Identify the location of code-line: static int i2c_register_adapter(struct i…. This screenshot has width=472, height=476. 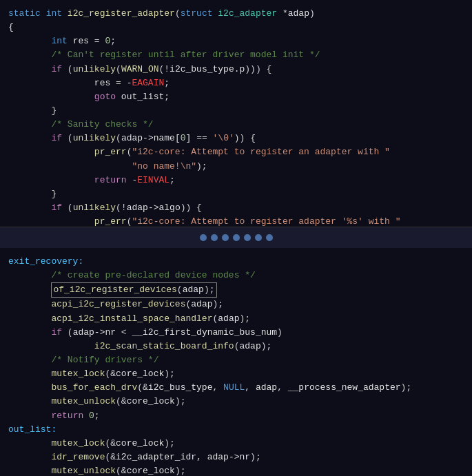
(236, 14).